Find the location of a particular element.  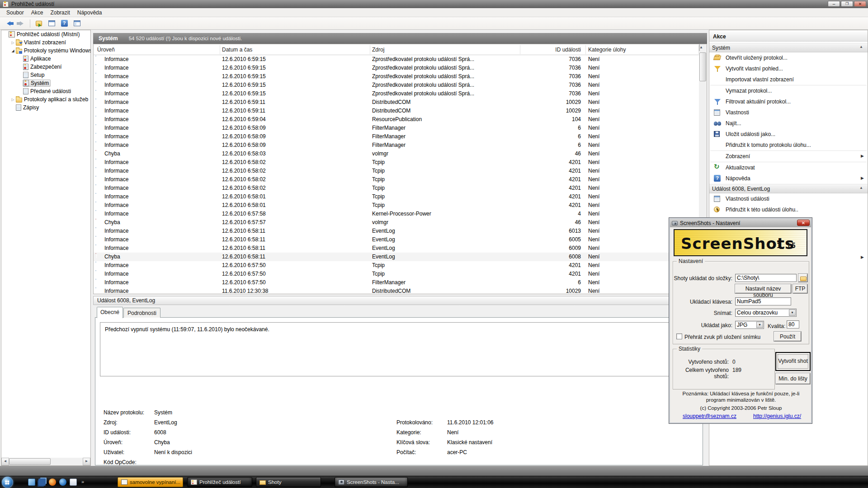

tree-item-aplikace: Aplikace is located at coordinates (46, 59).